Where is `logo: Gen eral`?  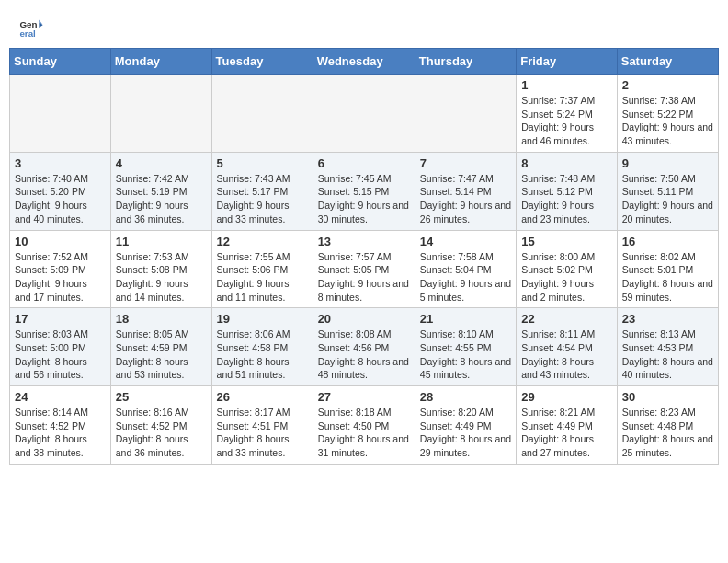
logo: Gen eral is located at coordinates (33, 28).